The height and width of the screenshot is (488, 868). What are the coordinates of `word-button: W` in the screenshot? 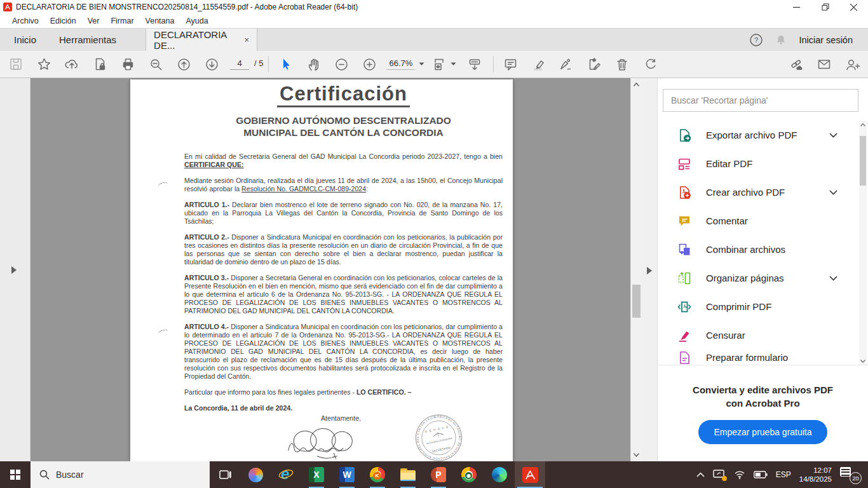 It's located at (347, 475).